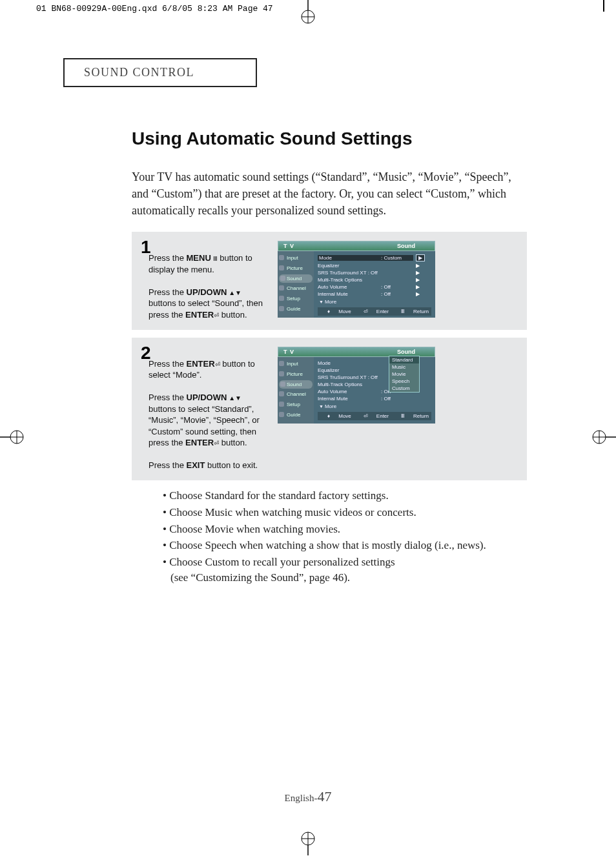  What do you see at coordinates (349, 391) in the screenshot?
I see `osd-key: Auto Volume` at bounding box center [349, 391].